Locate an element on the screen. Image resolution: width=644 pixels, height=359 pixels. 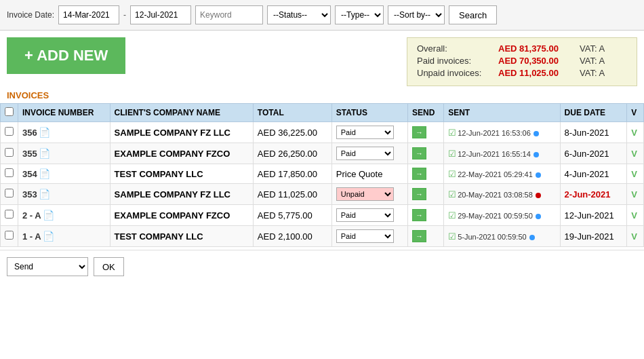
sent-cell: ☑12-Jun-2021 16:55:14 is located at coordinates (502, 153).